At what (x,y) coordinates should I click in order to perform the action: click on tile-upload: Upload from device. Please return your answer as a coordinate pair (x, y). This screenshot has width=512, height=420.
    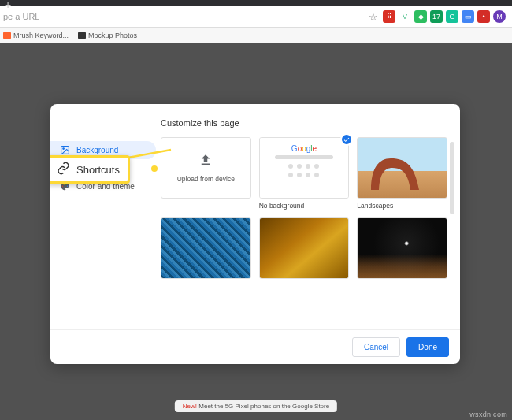
    Looking at the image, I should click on (206, 173).